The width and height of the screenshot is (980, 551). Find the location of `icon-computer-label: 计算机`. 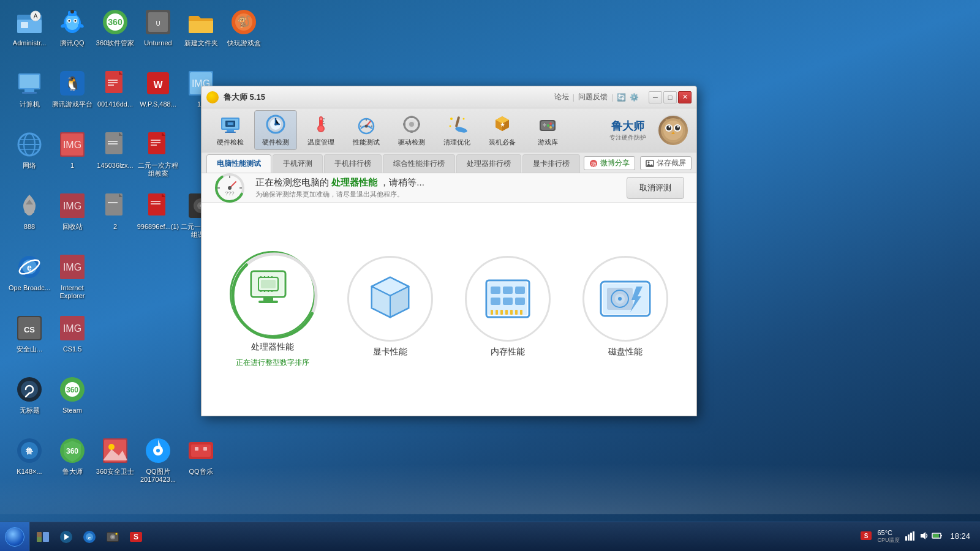

icon-computer-label: 计算机 is located at coordinates (29, 104).